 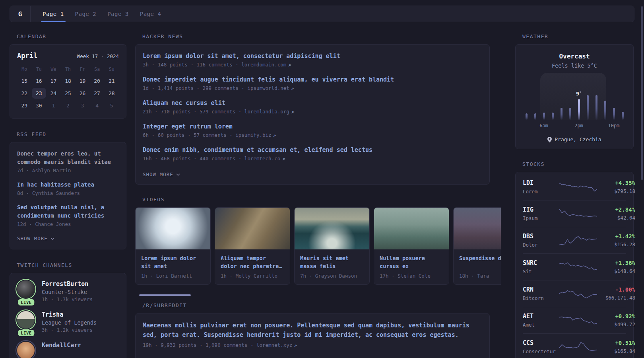 What do you see at coordinates (318, 246) in the screenshot?
I see `videos-carousel: Lorem ipsum dolor sit amet consectetu… 1…` at bounding box center [318, 246].